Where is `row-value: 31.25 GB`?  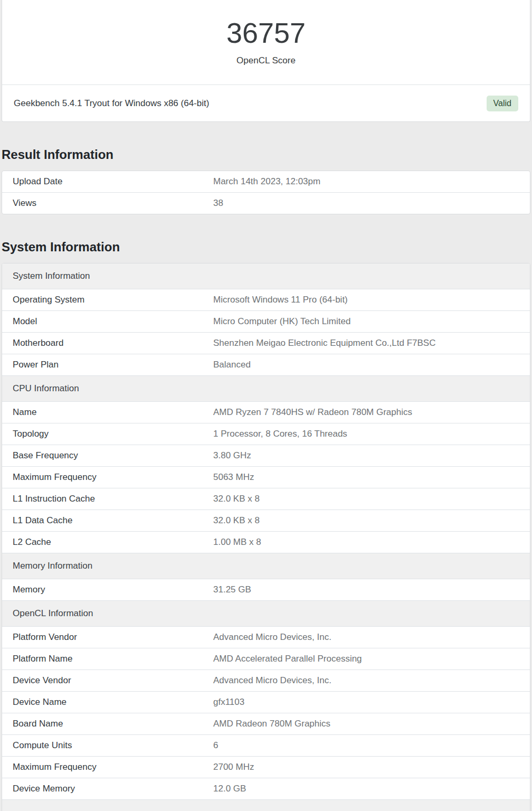
row-value: 31.25 GB is located at coordinates (366, 590).